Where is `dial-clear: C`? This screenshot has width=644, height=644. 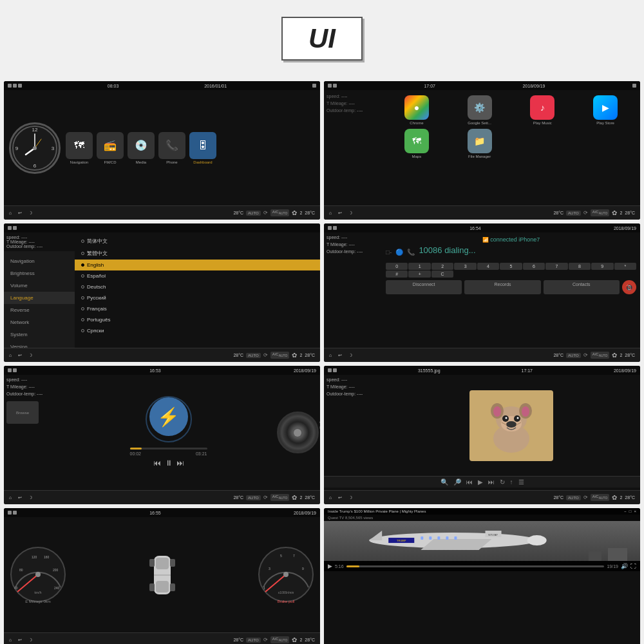 dial-clear: C is located at coordinates (442, 274).